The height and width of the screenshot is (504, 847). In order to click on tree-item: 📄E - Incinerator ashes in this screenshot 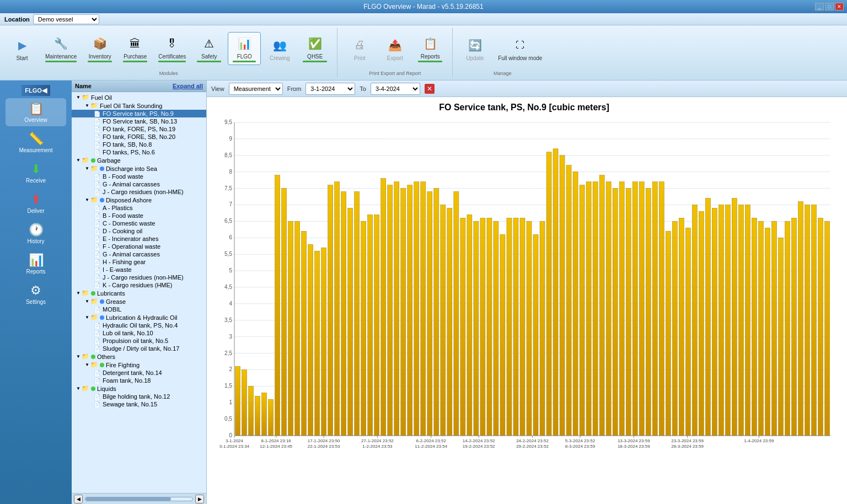, I will do `click(139, 239)`.